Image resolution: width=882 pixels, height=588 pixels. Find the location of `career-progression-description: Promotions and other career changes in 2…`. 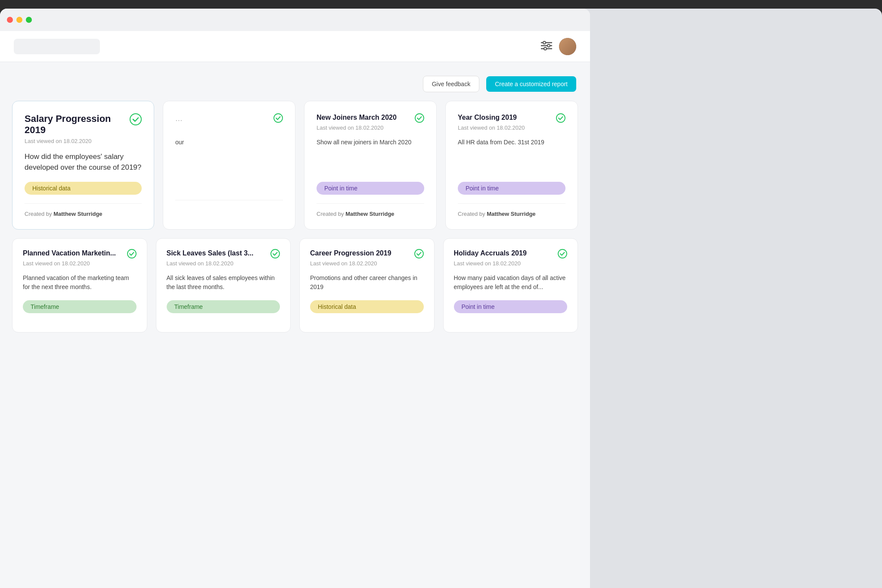

career-progression-description: Promotions and other career changes in 2… is located at coordinates (367, 283).